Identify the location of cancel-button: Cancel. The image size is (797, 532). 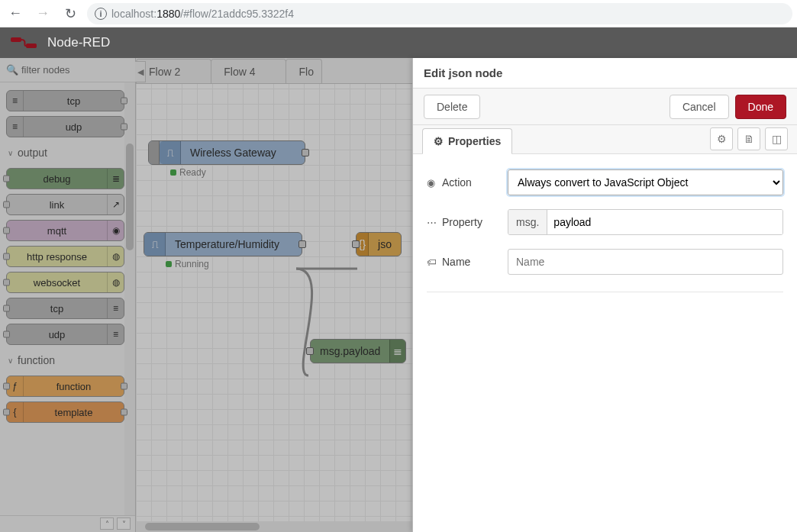
(699, 107).